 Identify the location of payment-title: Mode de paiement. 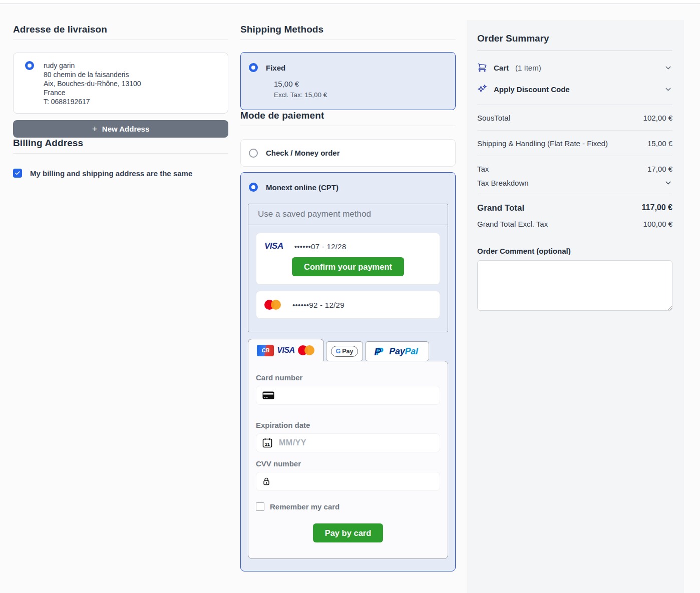
(348, 118).